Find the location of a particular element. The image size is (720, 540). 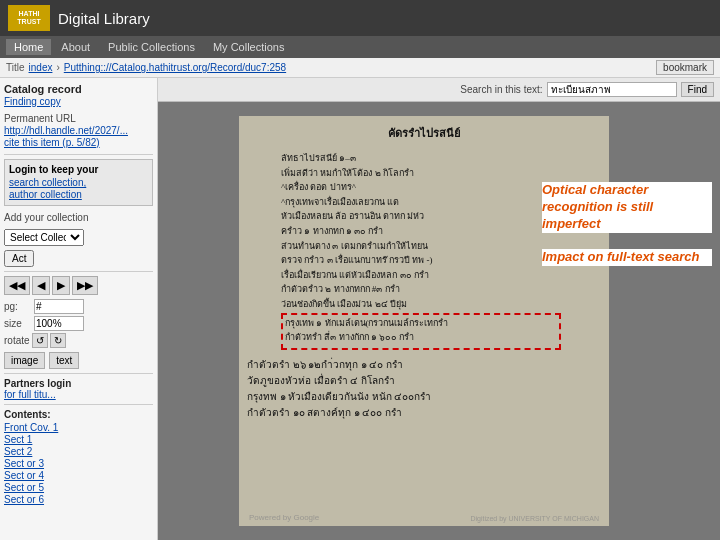

thai-line-2: ^เครื่อง ตอต ปาทร^ is located at coordinates (421, 188).